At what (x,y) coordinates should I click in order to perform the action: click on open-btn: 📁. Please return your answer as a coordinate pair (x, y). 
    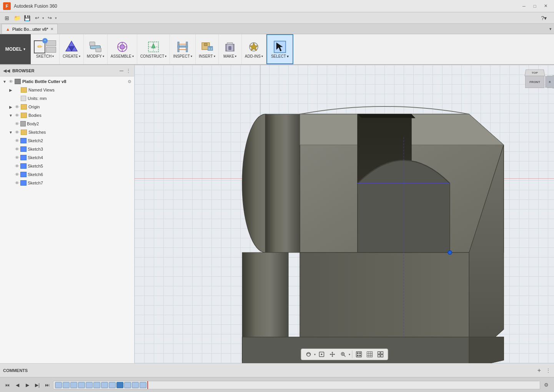
    Looking at the image, I should click on (17, 18).